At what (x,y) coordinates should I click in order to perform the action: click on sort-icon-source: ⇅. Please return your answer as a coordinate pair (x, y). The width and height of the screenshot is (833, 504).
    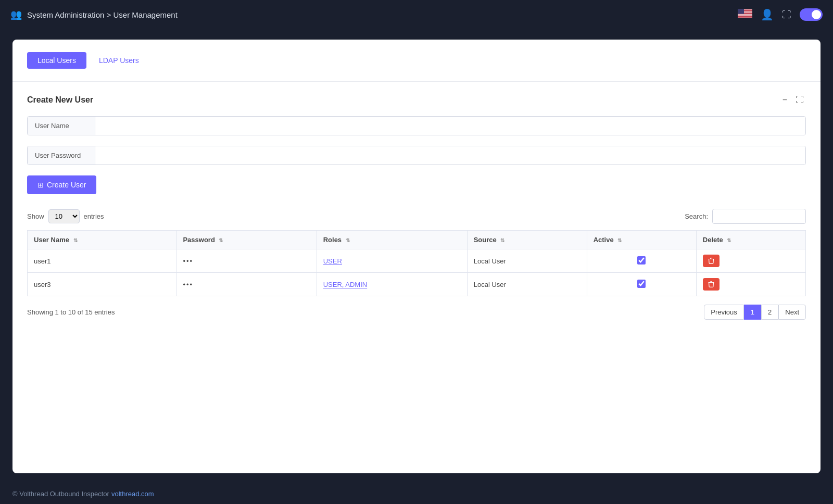
    Looking at the image, I should click on (502, 241).